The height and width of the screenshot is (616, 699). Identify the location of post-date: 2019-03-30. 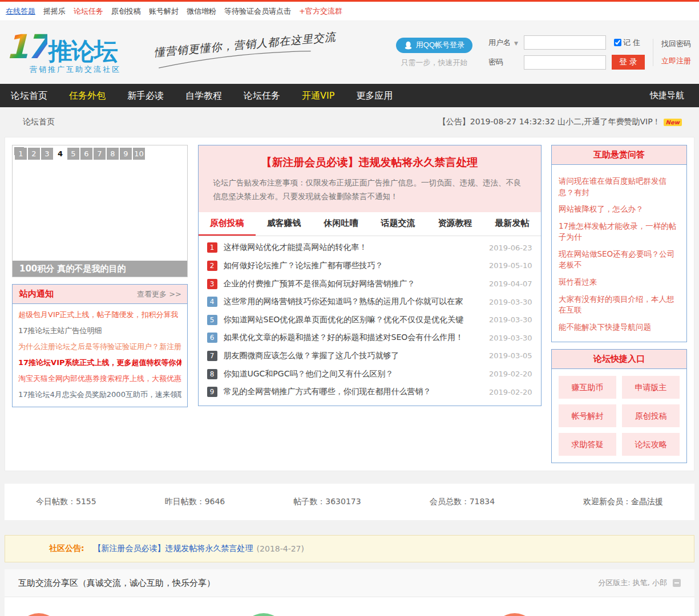
(511, 319).